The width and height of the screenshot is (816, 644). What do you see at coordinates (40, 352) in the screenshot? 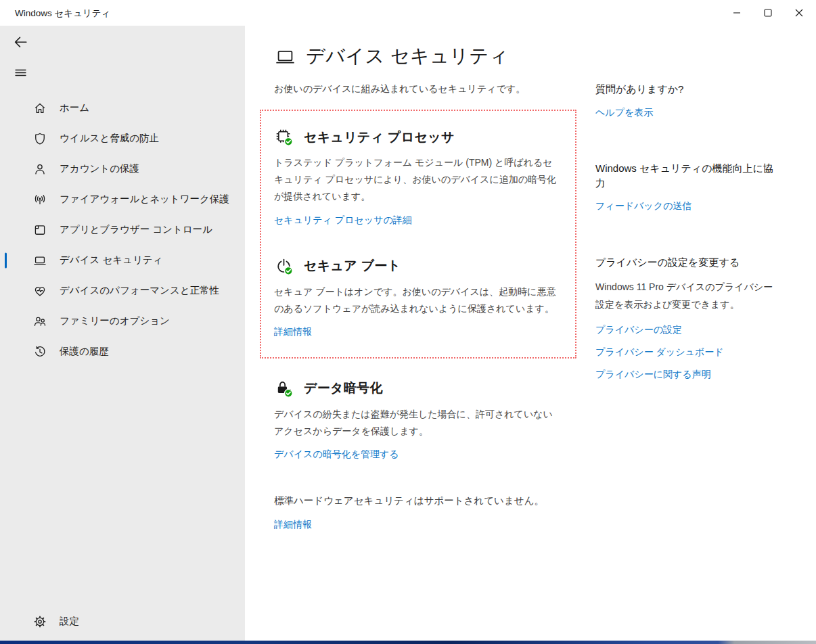
I see `history-icon` at bounding box center [40, 352].